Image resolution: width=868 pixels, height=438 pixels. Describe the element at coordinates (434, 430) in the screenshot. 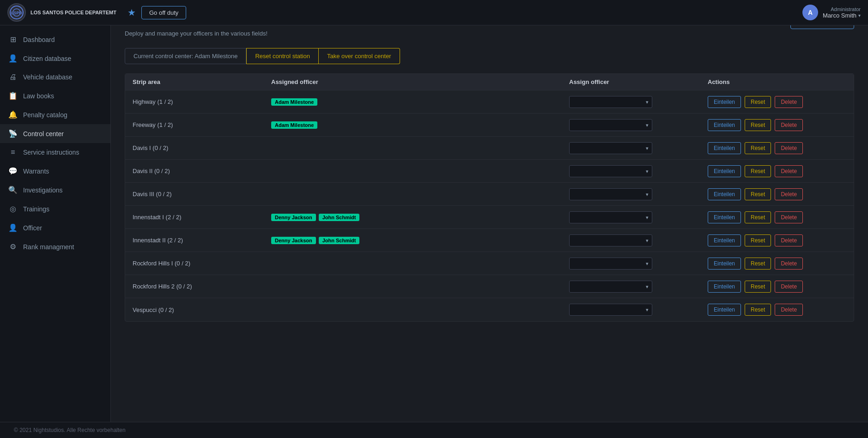

I see `footer: © 2021 Nightstudios. Alle Rechte vorbeha…` at that location.